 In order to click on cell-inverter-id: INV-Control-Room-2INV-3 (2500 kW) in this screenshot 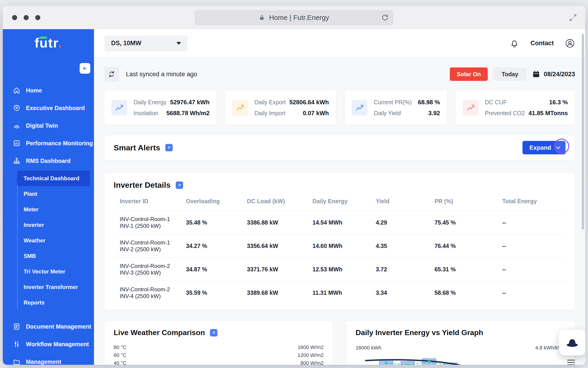, I will do `click(150, 269)`.